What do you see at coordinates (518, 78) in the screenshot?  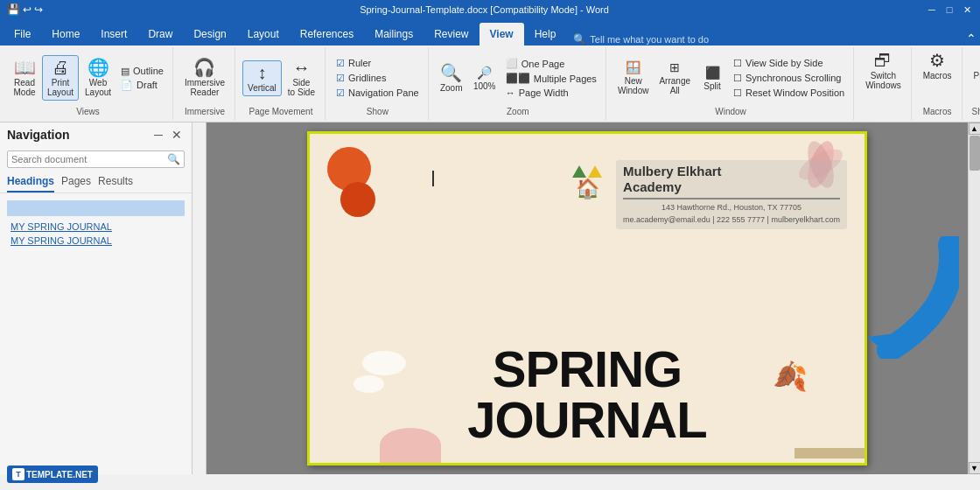 I see `zoom-buttons: 🔍 Zoom 🔎 100% ⬜ One Page ⬛⬛ Multiple Pag…` at bounding box center [518, 78].